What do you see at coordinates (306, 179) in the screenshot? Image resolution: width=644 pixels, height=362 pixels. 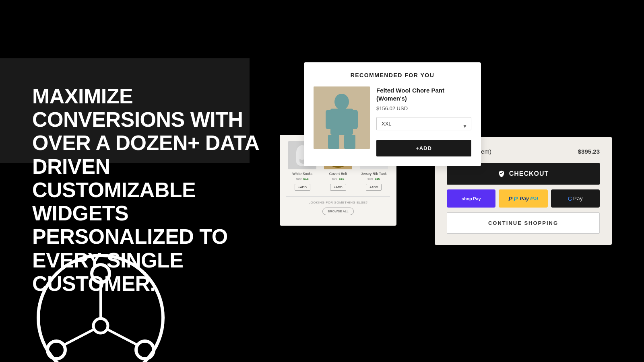 I see `socks-sale-price: $16` at bounding box center [306, 179].